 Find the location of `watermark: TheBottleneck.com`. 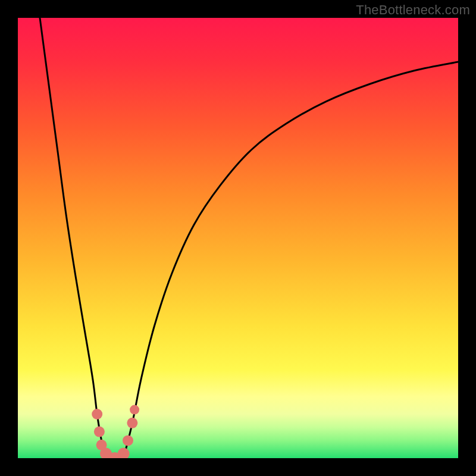

watermark: TheBottleneck.com is located at coordinates (413, 10).